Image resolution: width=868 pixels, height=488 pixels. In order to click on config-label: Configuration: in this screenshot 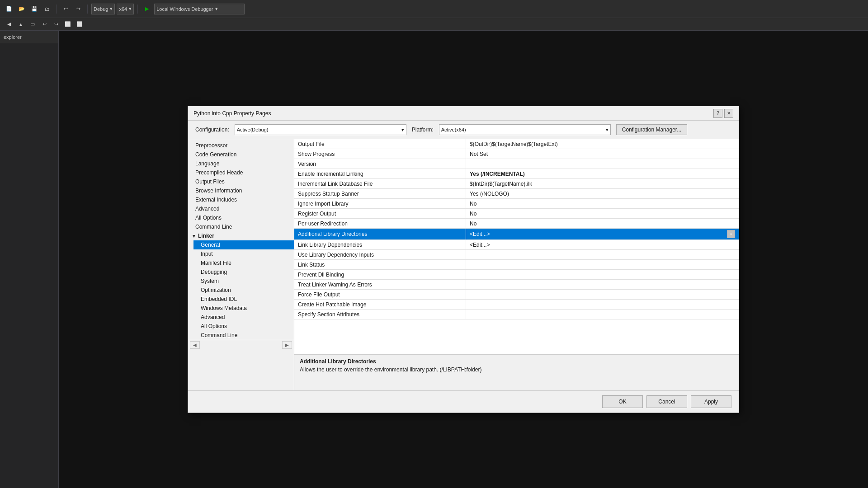, I will do `click(212, 130)`.